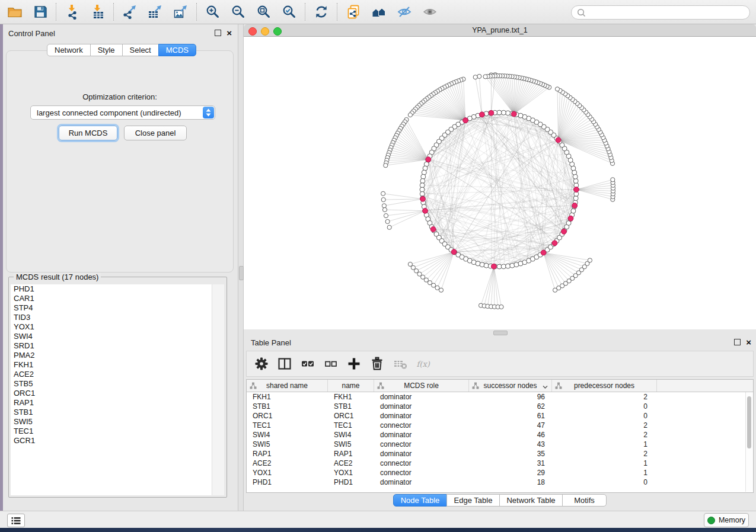 Image resolution: width=756 pixels, height=532 pixels. I want to click on zoom-out-icon, so click(238, 12).